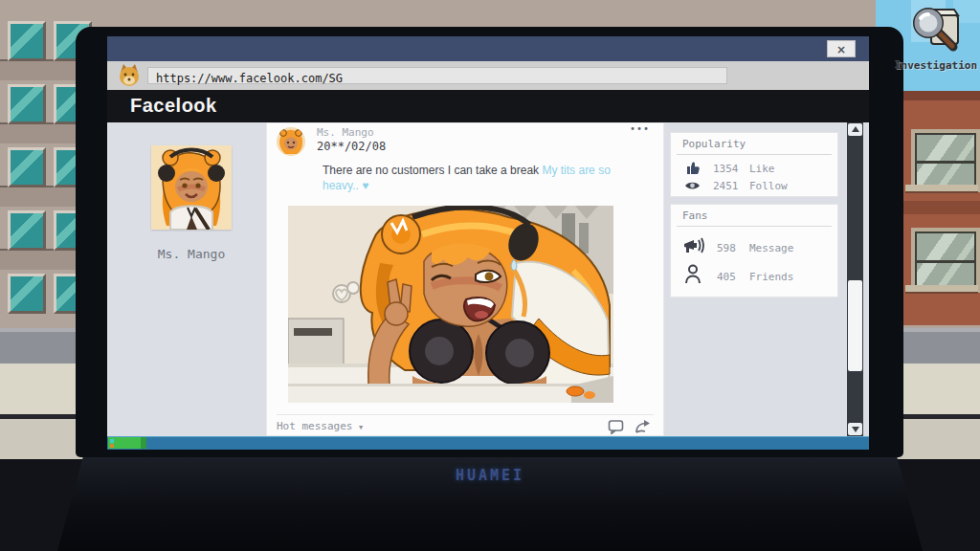 The height and width of the screenshot is (551, 980). Describe the element at coordinates (441, 78) in the screenshot. I see `url-input` at that location.